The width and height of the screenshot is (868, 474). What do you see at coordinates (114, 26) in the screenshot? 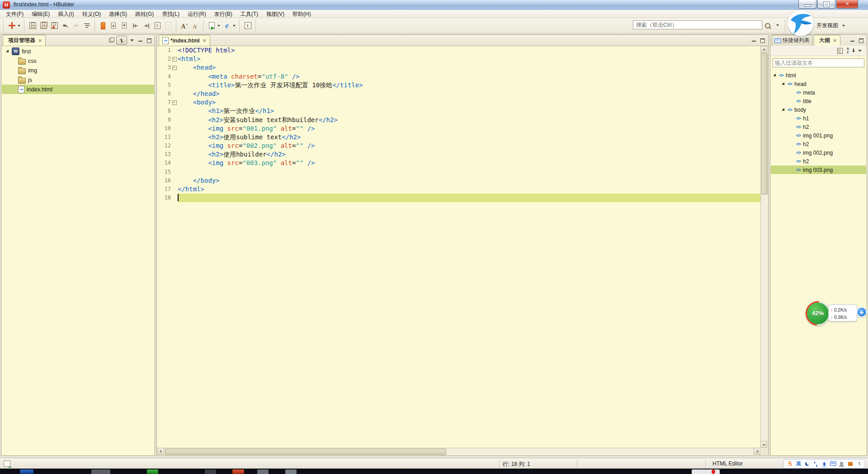
I see `toolbar-button-prev-edit-location` at bounding box center [114, 26].